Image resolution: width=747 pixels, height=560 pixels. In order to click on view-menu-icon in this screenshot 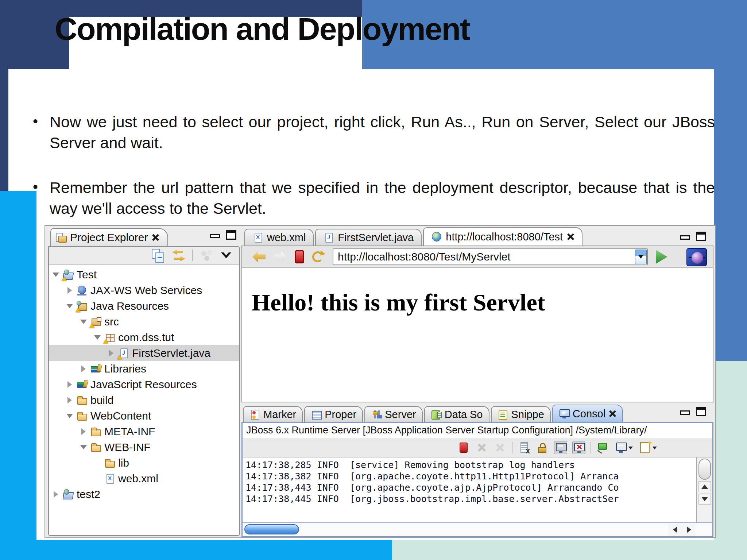, I will do `click(226, 255)`.